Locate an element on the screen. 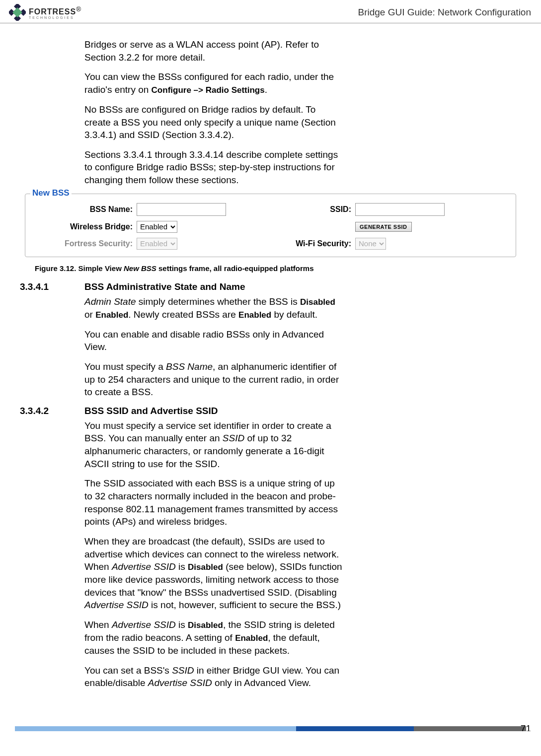 The height and width of the screenshot is (756, 541). page-header: FORTRESS® TECHNOLOGIES Bridge GUI Guide:… is located at coordinates (270, 12).